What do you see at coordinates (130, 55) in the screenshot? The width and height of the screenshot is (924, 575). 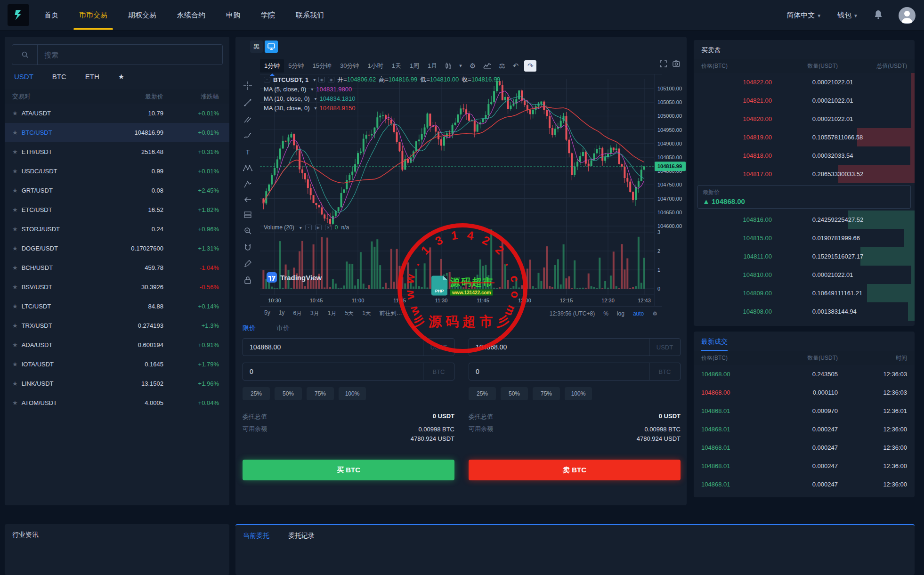 I see `search-input` at bounding box center [130, 55].